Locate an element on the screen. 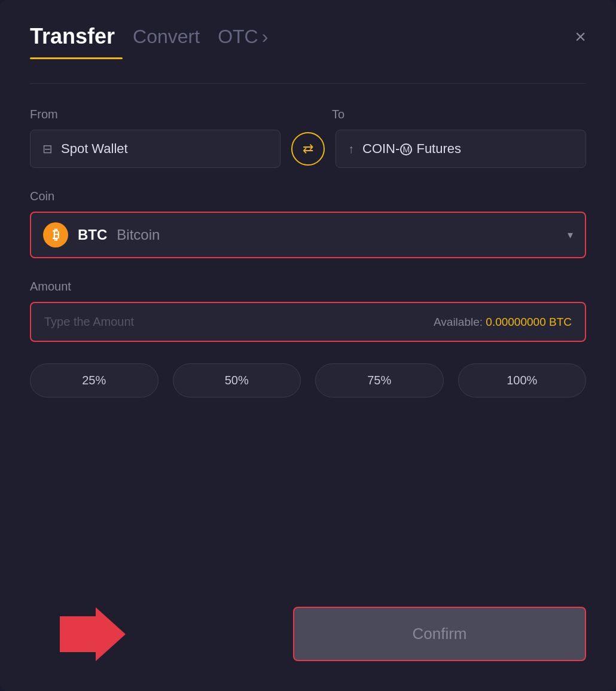  red-arrow-icon is located at coordinates (93, 634).